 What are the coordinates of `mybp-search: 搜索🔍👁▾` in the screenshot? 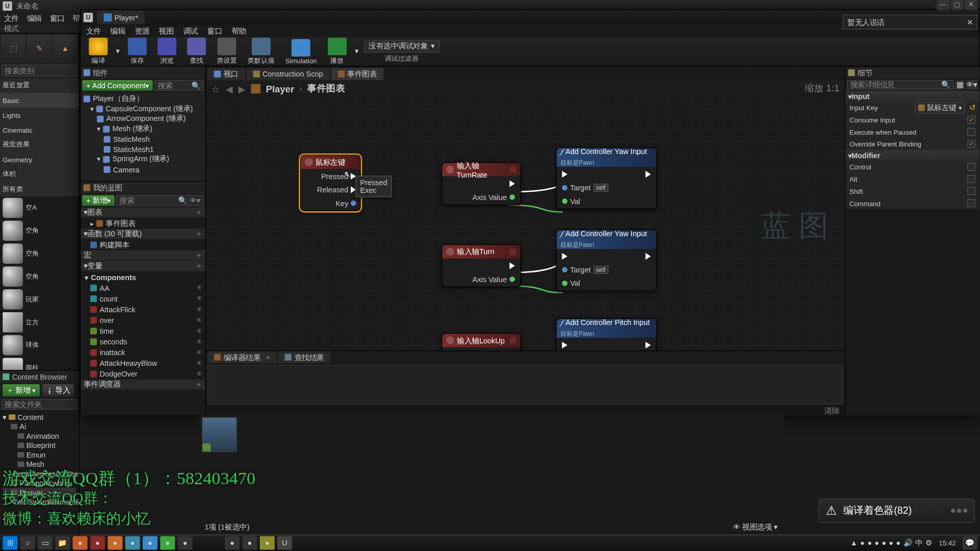 It's located at (160, 200).